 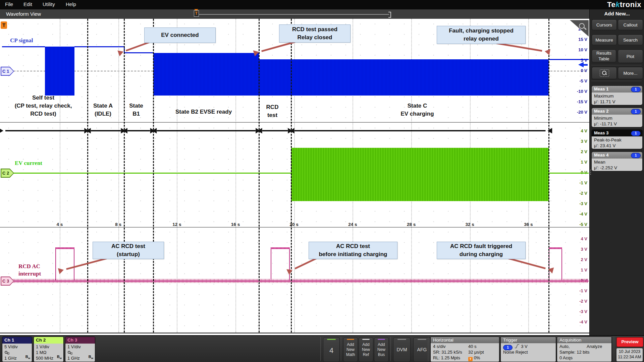 What do you see at coordinates (17, 349) in the screenshot?
I see `channel-1-badge: Ch 15 V/div1 GHzBw` at bounding box center [17, 349].